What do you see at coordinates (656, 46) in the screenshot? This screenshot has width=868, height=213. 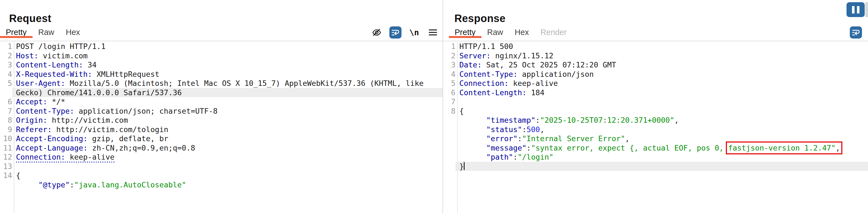 I see `code-line: 1HTTP/1.1 500` at bounding box center [656, 46].